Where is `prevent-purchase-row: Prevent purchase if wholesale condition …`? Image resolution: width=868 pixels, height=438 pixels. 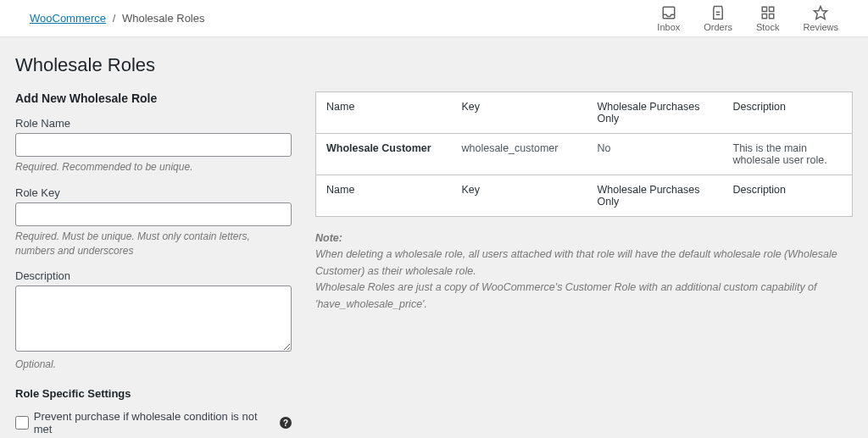 prevent-purchase-row: Prevent purchase if wholesale condition … is located at coordinates (153, 423).